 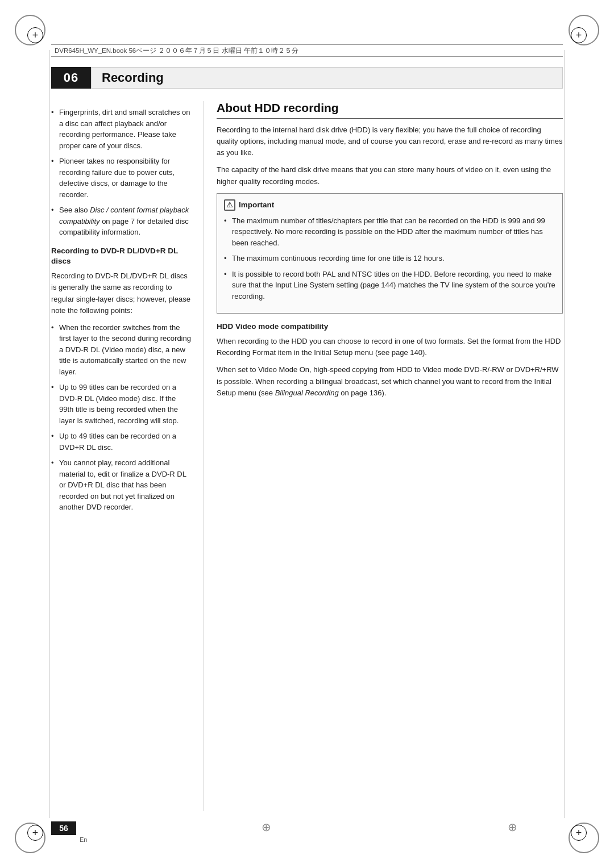 What do you see at coordinates (121, 418) in the screenshot?
I see `dvd-dl-bullet-list: When the recorder switches from the firs…` at bounding box center [121, 418].